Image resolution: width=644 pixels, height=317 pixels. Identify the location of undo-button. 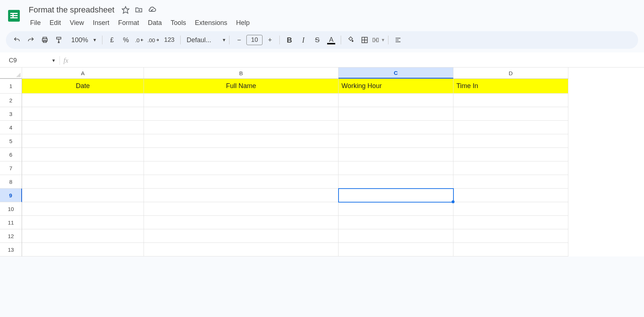
(17, 40).